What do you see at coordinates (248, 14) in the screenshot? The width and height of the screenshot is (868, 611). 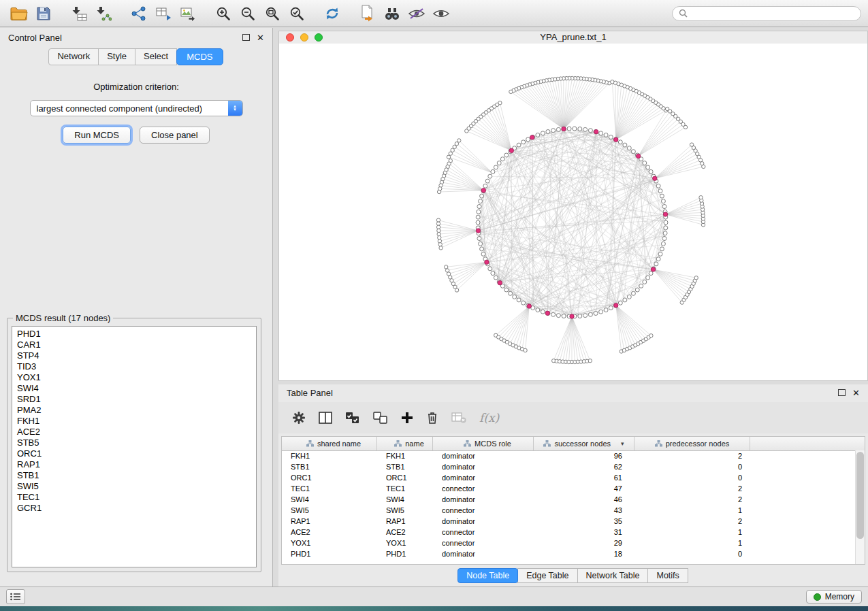 I see `zoom-out-button` at bounding box center [248, 14].